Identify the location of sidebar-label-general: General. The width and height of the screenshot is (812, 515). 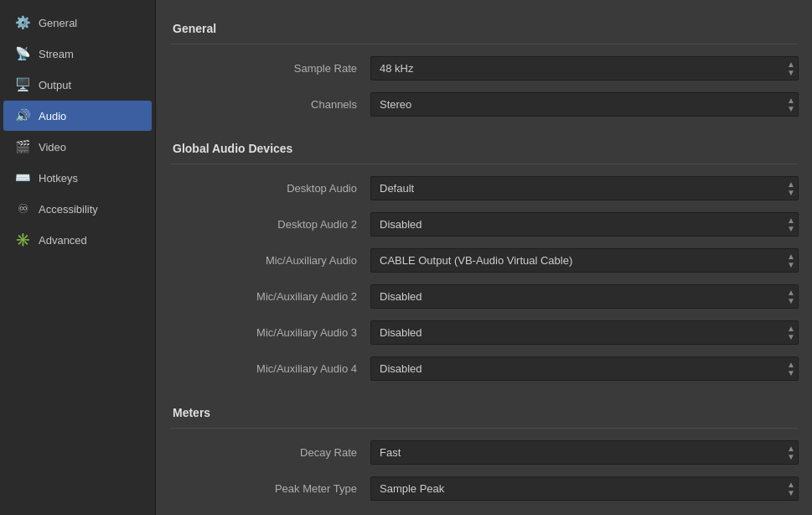
(58, 23).